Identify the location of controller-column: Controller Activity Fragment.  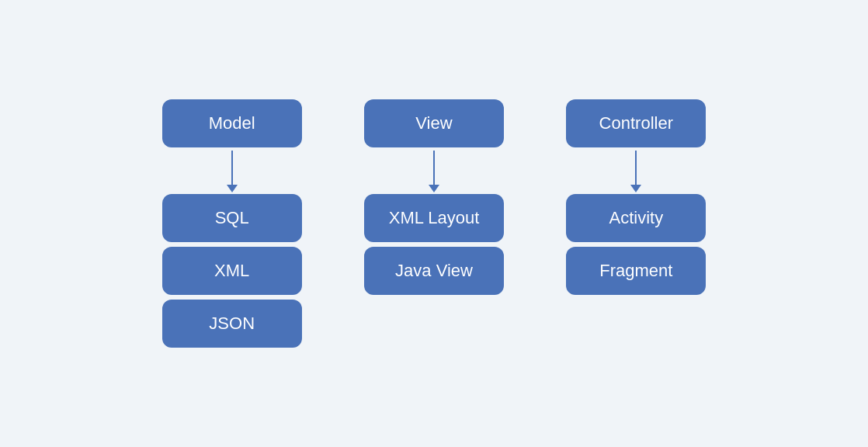
(636, 197).